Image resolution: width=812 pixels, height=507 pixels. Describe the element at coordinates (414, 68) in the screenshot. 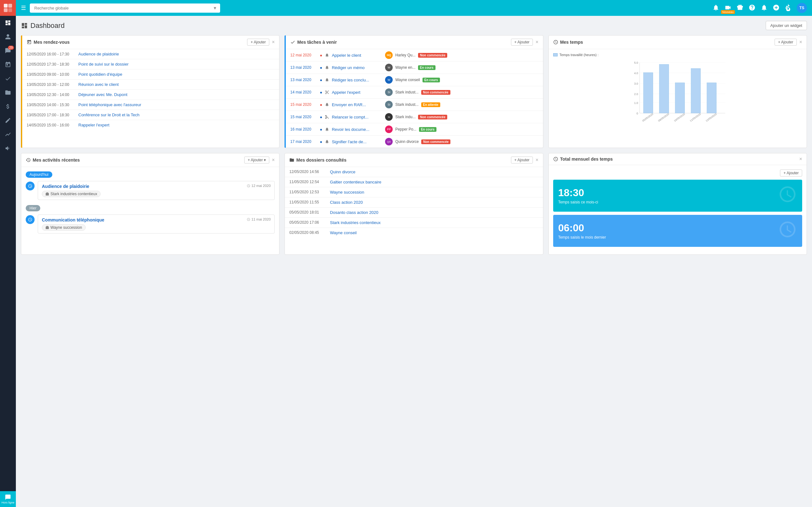

I see `task-item: 13 mai 2020 ● Rédiger un mémo W Wayne en…` at that location.